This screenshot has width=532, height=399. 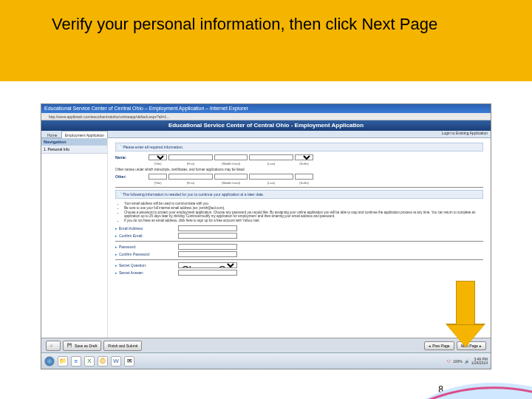 What do you see at coordinates (304, 212) in the screenshot?
I see `instruction-list: Your email address will be used to commu…` at bounding box center [304, 212].